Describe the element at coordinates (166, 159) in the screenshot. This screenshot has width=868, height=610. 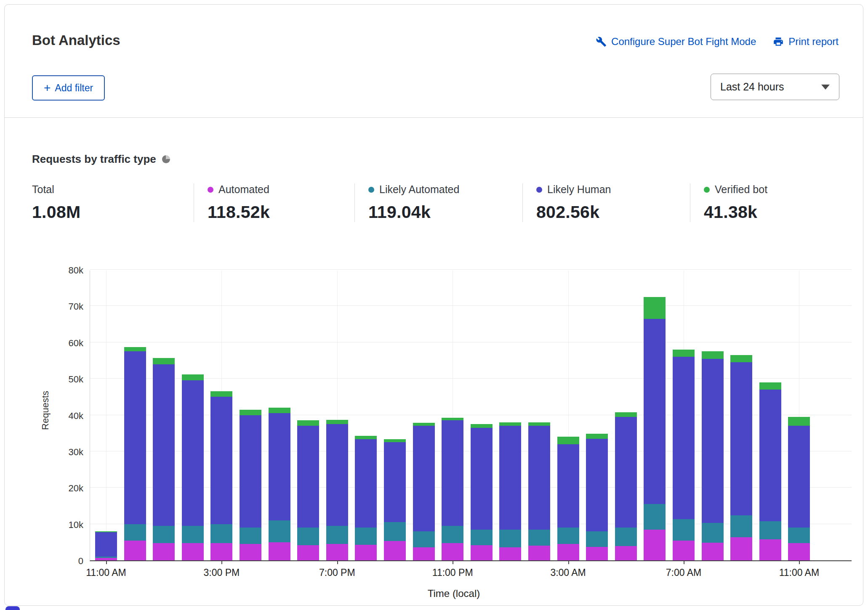
I see `pie-chart-icon` at that location.